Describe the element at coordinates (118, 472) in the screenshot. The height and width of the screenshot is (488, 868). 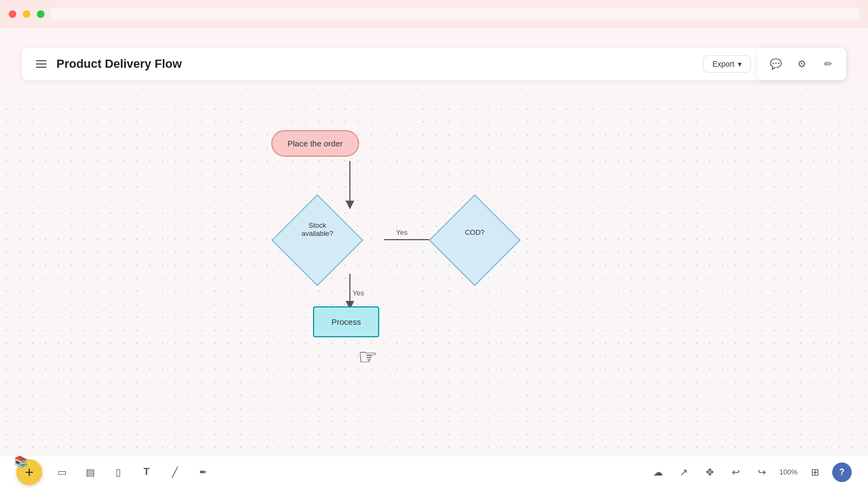
I see `card-tool: ▯` at that location.